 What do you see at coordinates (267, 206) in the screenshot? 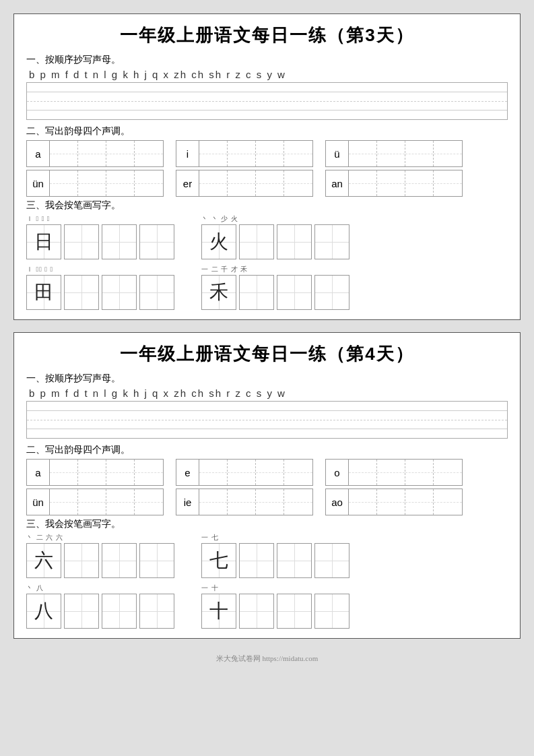
I see `section3-label-day3: 三、我会按笔画写字。` at bounding box center [267, 206].